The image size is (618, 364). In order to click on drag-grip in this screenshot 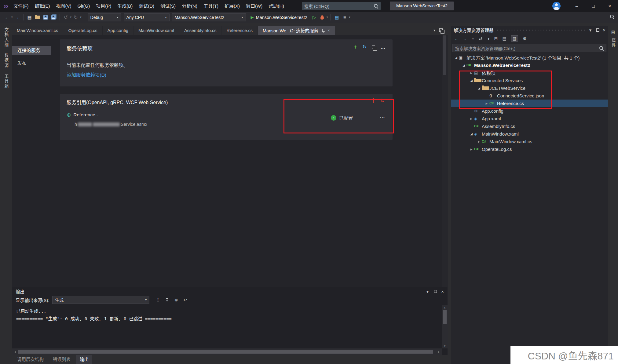, I will do `click(541, 30)`.